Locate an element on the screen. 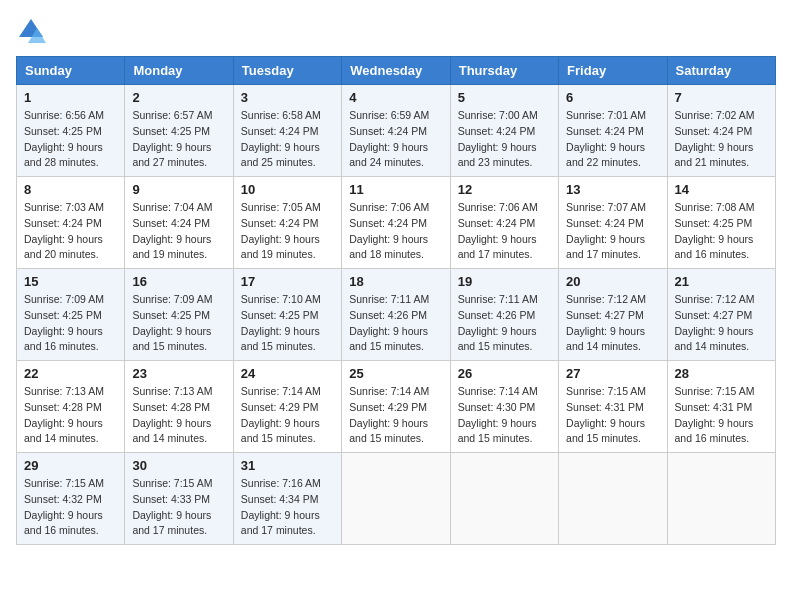 The height and width of the screenshot is (612, 792). day-number: 23 is located at coordinates (178, 374).